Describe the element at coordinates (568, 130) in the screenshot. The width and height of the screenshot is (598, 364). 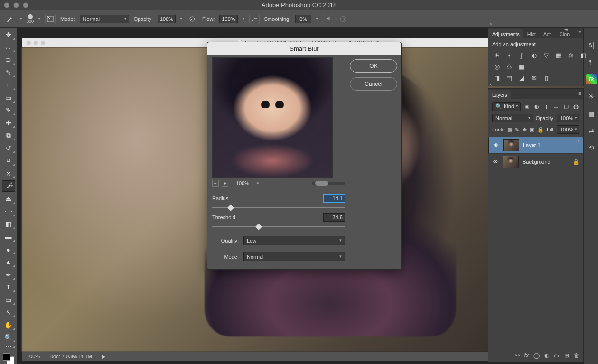
I see `fill-input: 100%` at that location.